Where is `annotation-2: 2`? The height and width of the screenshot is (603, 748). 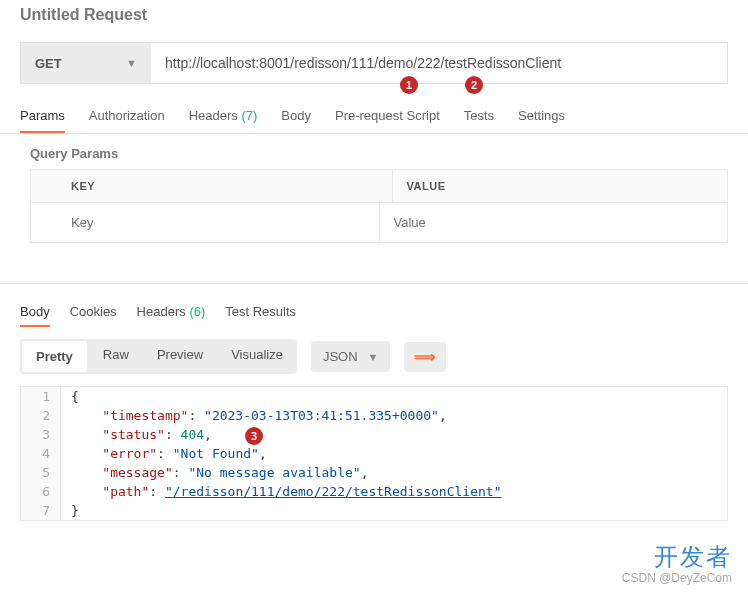 annotation-2: 2 is located at coordinates (474, 85).